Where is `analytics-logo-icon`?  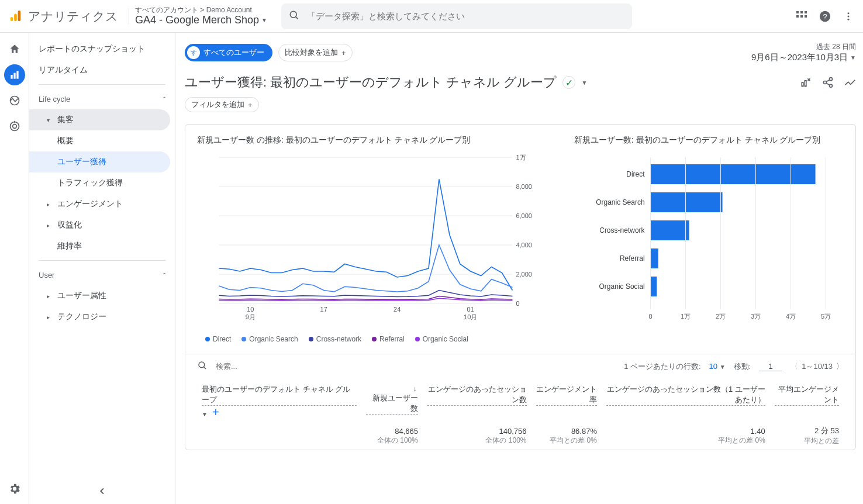 analytics-logo-icon is located at coordinates (15, 16).